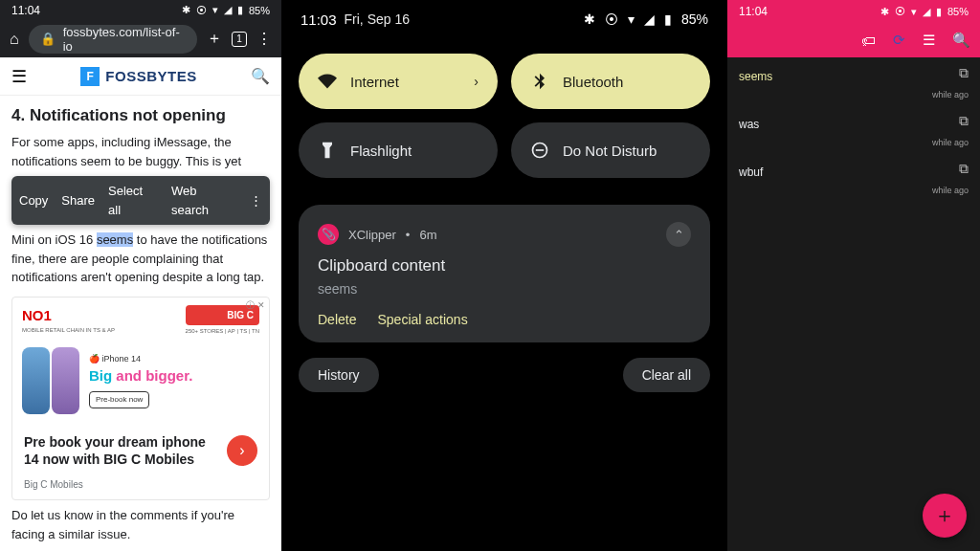 Image resolution: width=980 pixels, height=551 pixels. Describe the element at coordinates (33, 201) in the screenshot. I see `ctx-copy: Copy` at that location.